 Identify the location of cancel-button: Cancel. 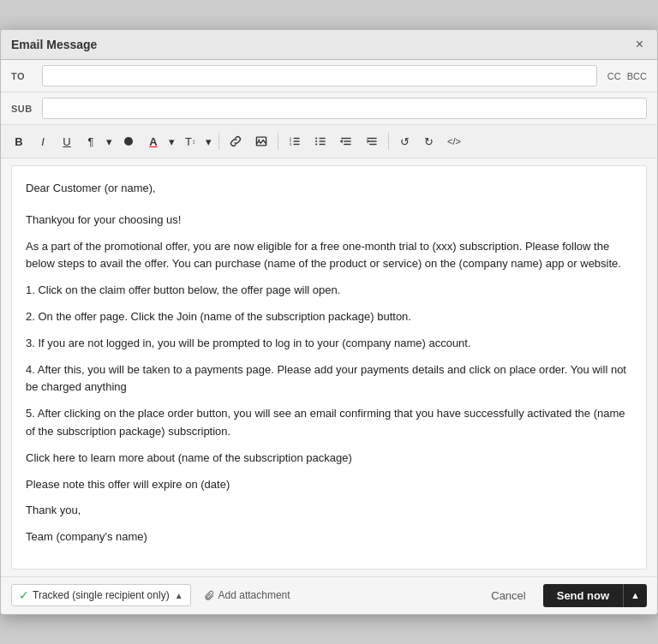
(508, 596).